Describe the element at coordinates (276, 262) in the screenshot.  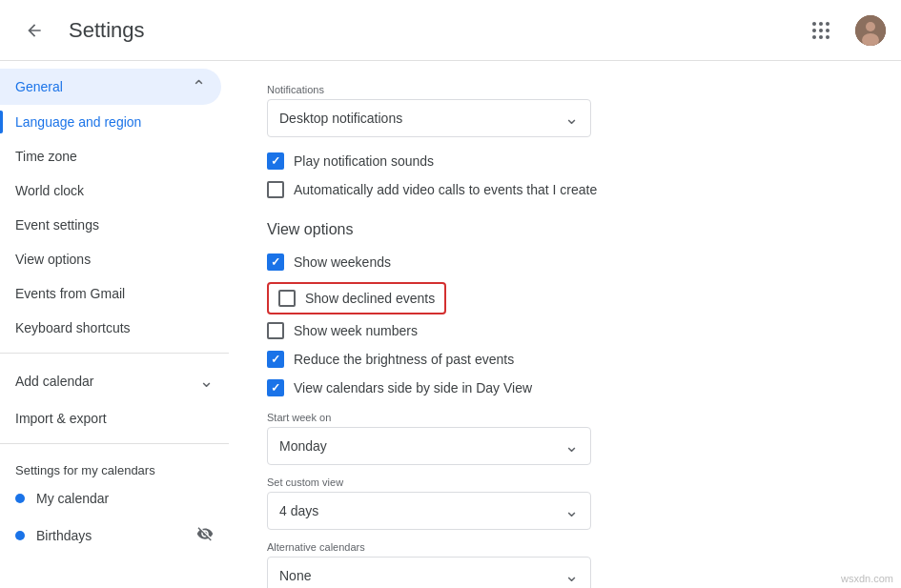
I see `show-weekends-checkbox` at that location.